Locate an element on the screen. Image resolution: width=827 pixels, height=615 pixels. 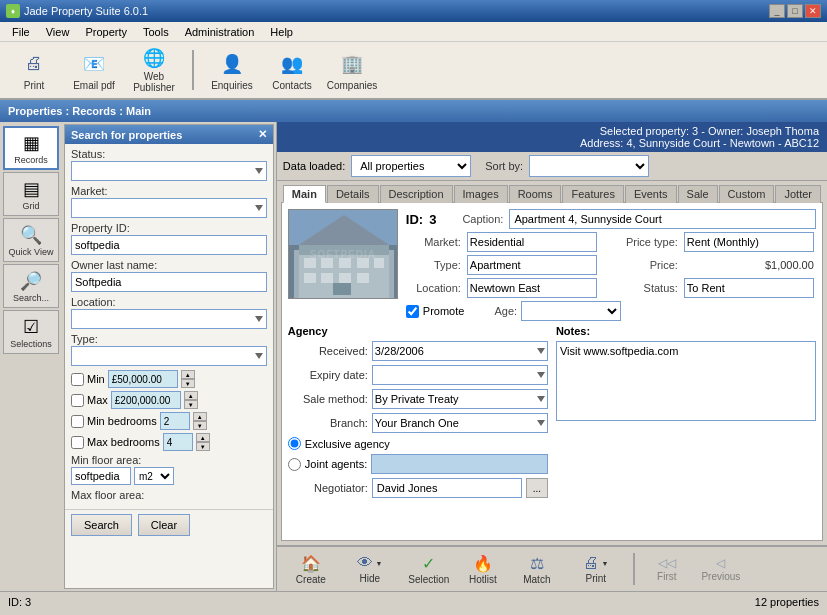
data-loaded-select: All properties is located at coordinates (411, 166).